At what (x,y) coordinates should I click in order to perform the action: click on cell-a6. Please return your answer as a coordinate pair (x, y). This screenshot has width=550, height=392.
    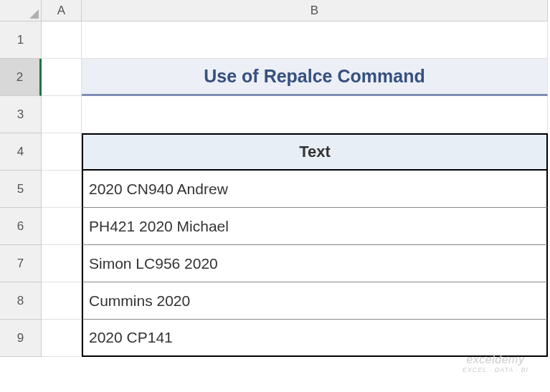
    Looking at the image, I should click on (62, 226).